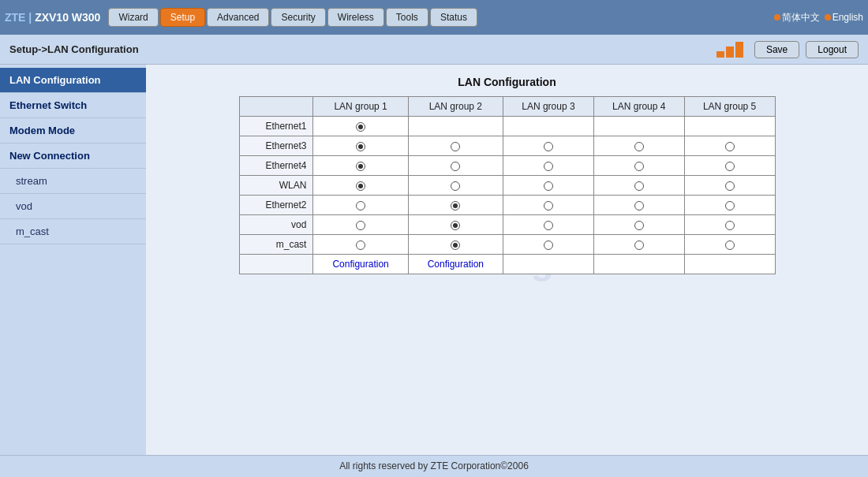 This screenshot has width=868, height=477. What do you see at coordinates (797, 17) in the screenshot?
I see `lang-cn: 简体中文` at bounding box center [797, 17].